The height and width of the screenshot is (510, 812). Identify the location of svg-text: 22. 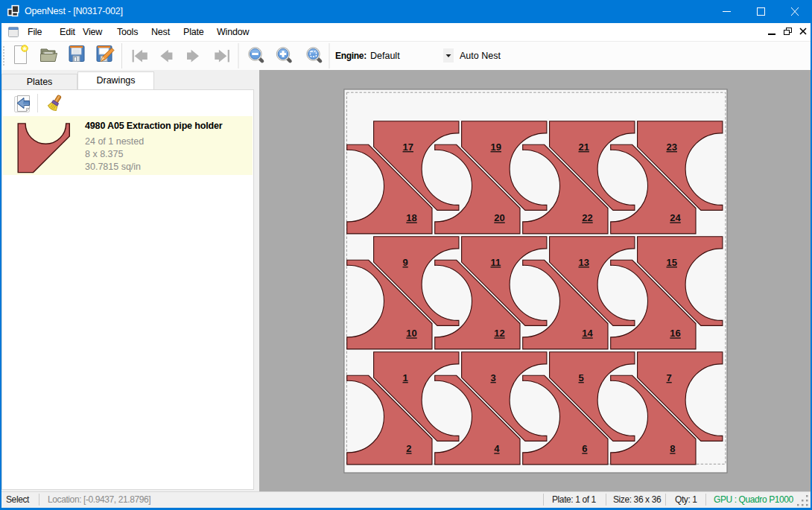
(587, 217).